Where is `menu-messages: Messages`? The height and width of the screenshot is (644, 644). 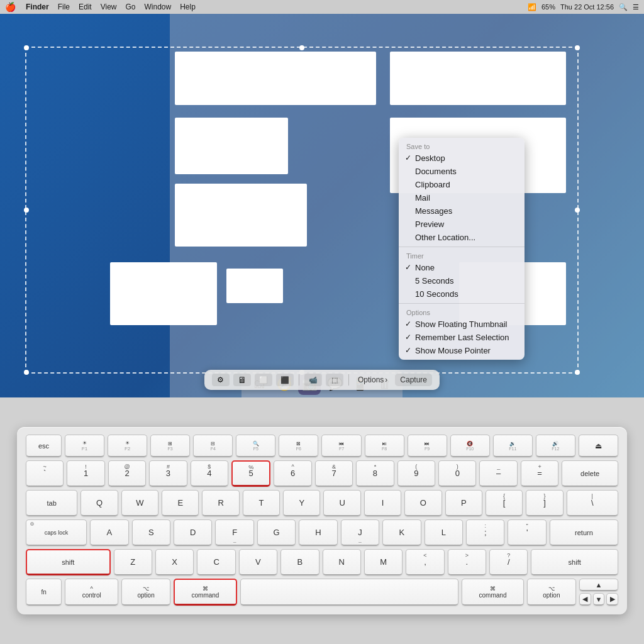 menu-messages: Messages is located at coordinates (462, 211).